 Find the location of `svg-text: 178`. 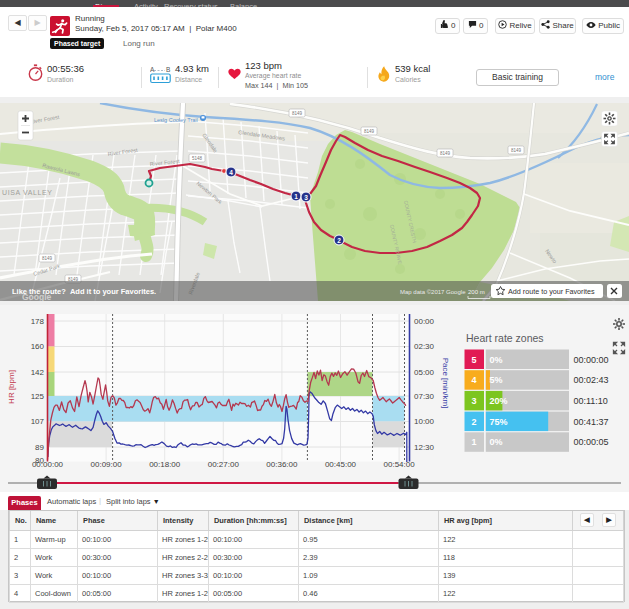

svg-text: 178 is located at coordinates (38, 322).